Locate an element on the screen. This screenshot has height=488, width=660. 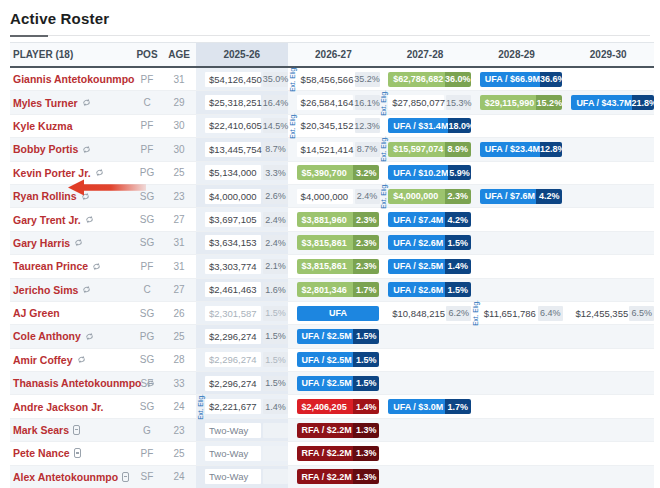
salary-cell-2026-27: Ext. Elig.$20,345,15212.3% is located at coordinates (334, 126).